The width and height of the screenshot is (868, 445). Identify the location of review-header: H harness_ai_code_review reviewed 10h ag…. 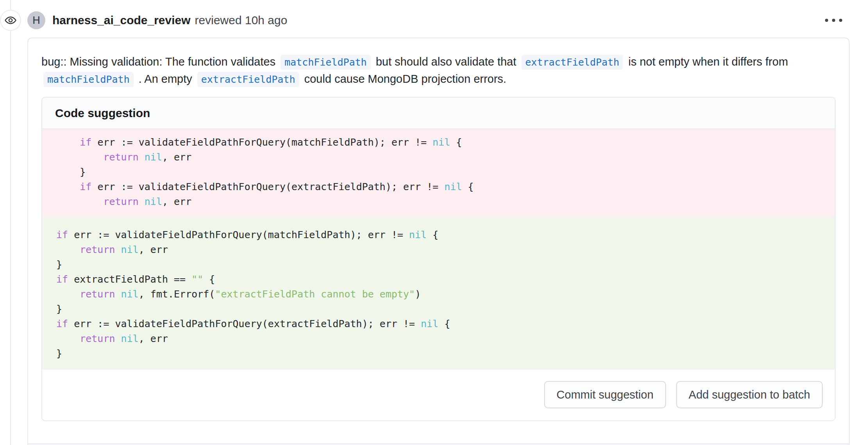
(157, 20).